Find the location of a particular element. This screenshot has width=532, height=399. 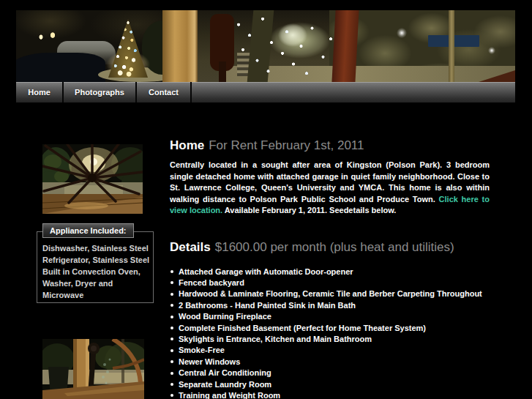

feature-item: Newer Windows is located at coordinates (329, 362).